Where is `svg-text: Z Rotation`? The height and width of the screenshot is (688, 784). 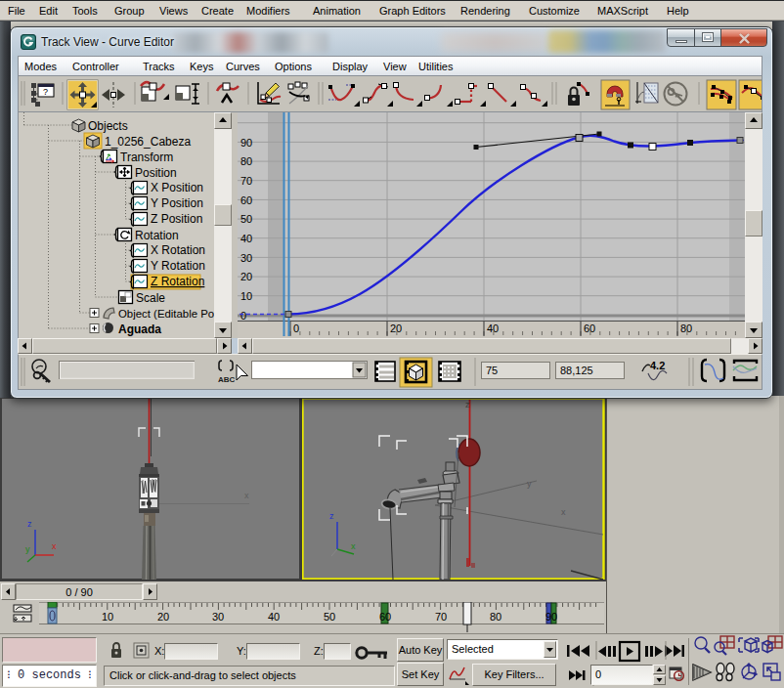
svg-text: Z Rotation is located at coordinates (178, 281).